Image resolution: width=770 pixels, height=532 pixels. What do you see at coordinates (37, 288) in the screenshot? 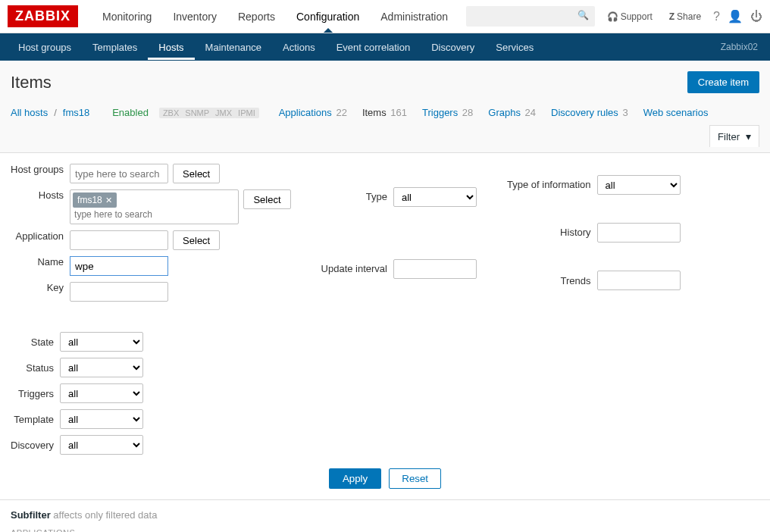
I see `label-key: Key` at bounding box center [37, 288].